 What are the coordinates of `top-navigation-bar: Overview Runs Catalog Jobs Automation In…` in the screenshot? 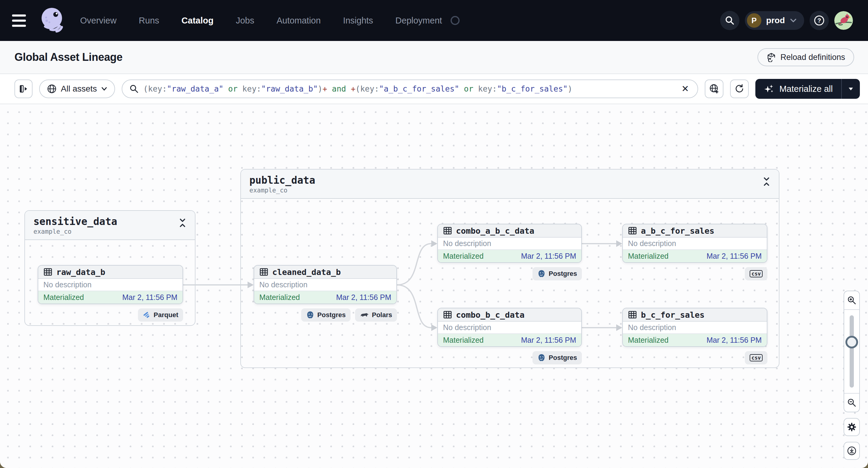 It's located at (434, 21).